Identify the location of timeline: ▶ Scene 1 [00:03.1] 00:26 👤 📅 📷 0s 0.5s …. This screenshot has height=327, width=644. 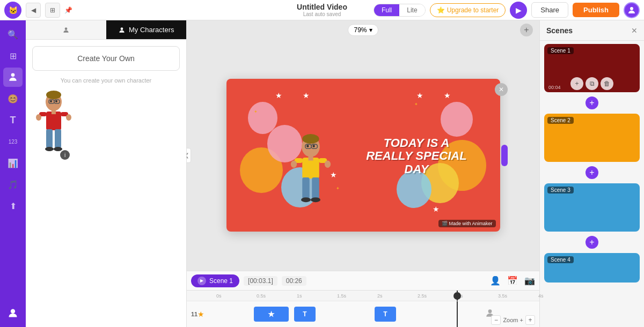
(363, 299).